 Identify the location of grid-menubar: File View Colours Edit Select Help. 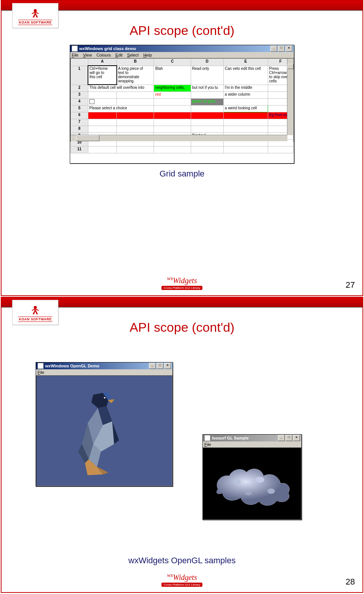
(182, 55).